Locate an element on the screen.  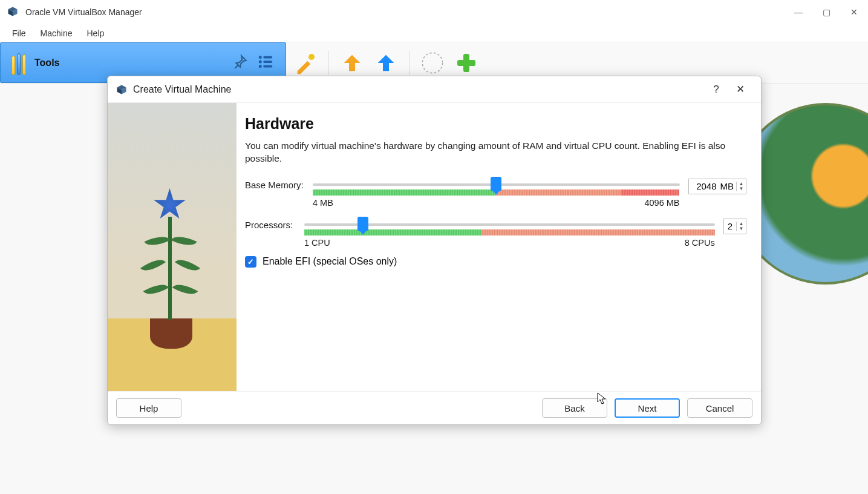
tools-icon is located at coordinates (19, 63).